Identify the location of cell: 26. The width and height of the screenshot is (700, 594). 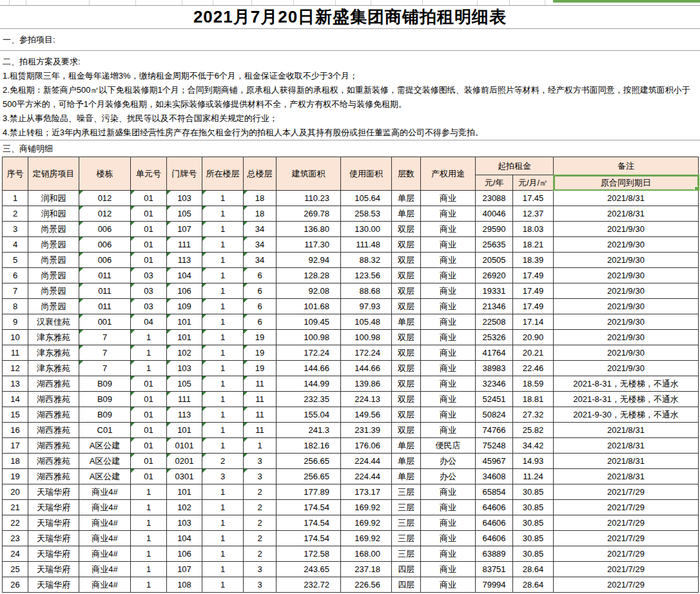
(15, 585).